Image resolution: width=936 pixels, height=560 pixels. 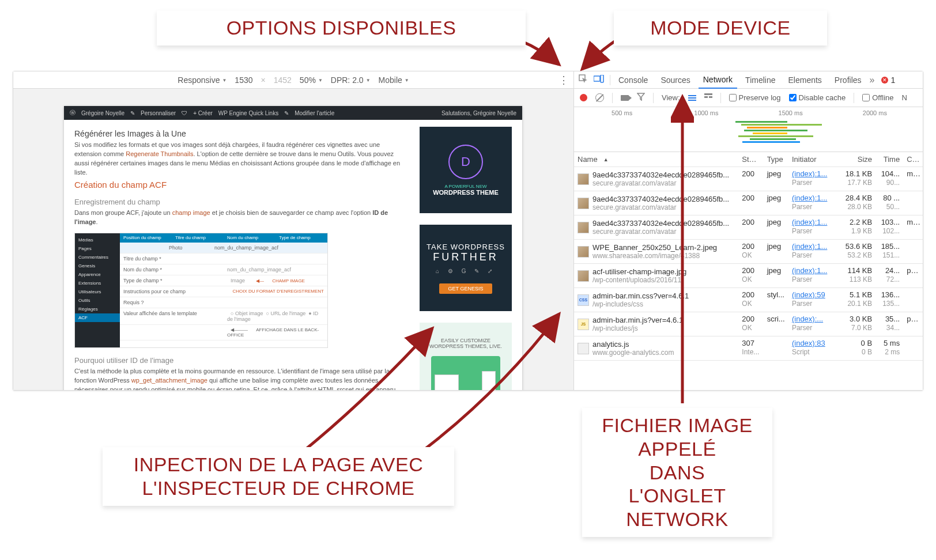 I want to click on network-timeline: 500 ms 1000 ms 1500 ms 2000 ms, so click(x=748, y=130).